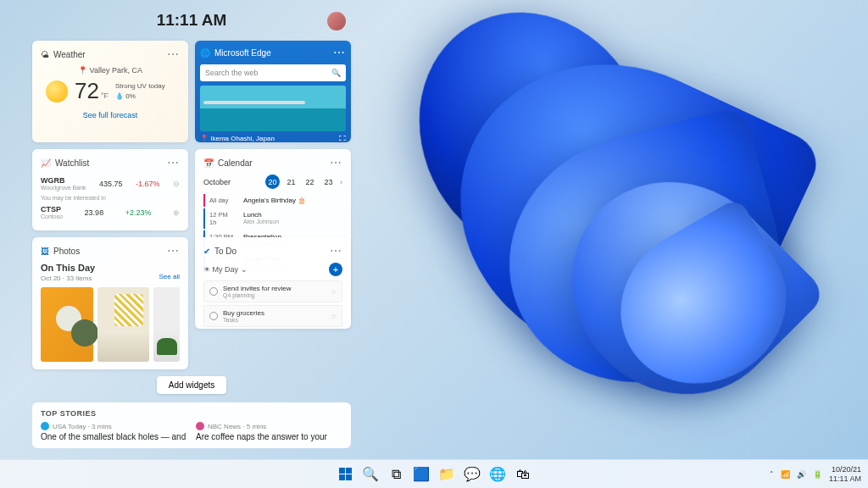 The width and height of the screenshot is (868, 488). I want to click on chevron-down-icon: ⌄, so click(244, 269).